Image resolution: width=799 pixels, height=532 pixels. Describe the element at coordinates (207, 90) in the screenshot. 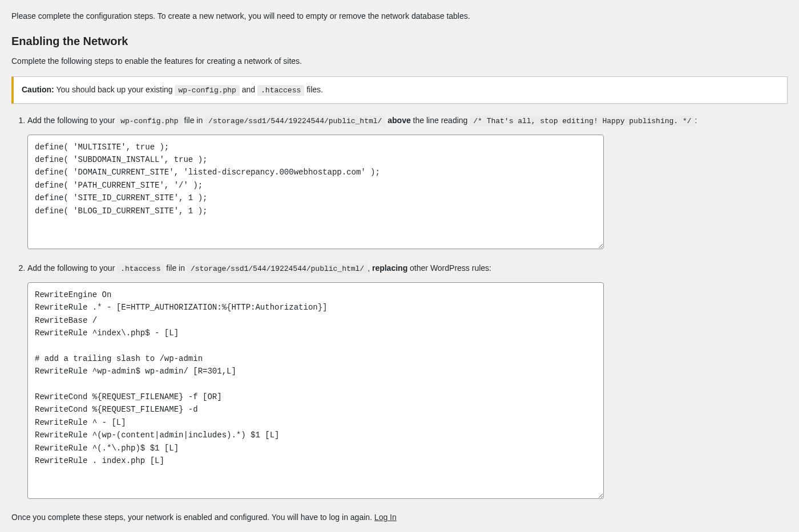

I see `file-wp-config: wp-config.php` at that location.